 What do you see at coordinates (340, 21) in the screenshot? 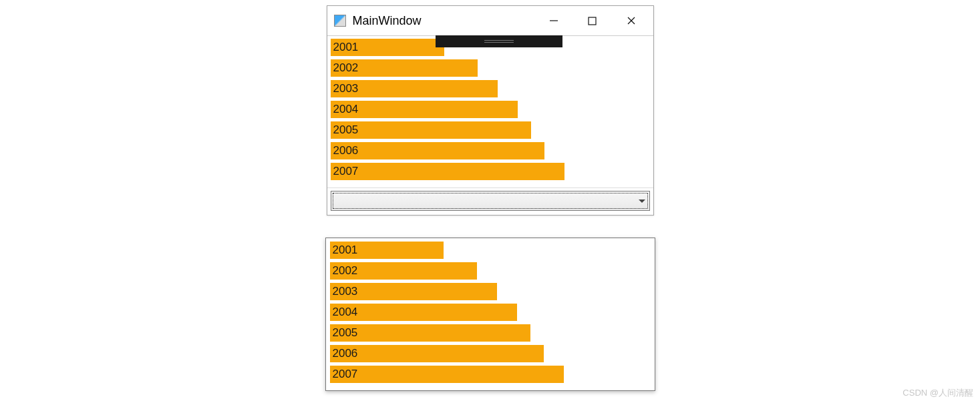
I see `app-icon` at bounding box center [340, 21].